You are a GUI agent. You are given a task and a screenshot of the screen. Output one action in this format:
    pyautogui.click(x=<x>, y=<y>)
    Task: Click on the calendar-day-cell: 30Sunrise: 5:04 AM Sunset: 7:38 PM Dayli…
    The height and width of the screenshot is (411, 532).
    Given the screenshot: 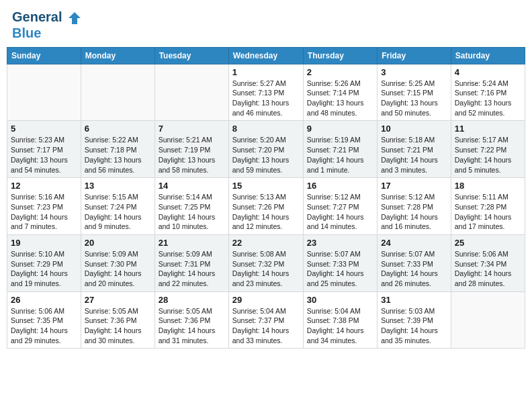 What is the action you would take?
    pyautogui.click(x=340, y=320)
    